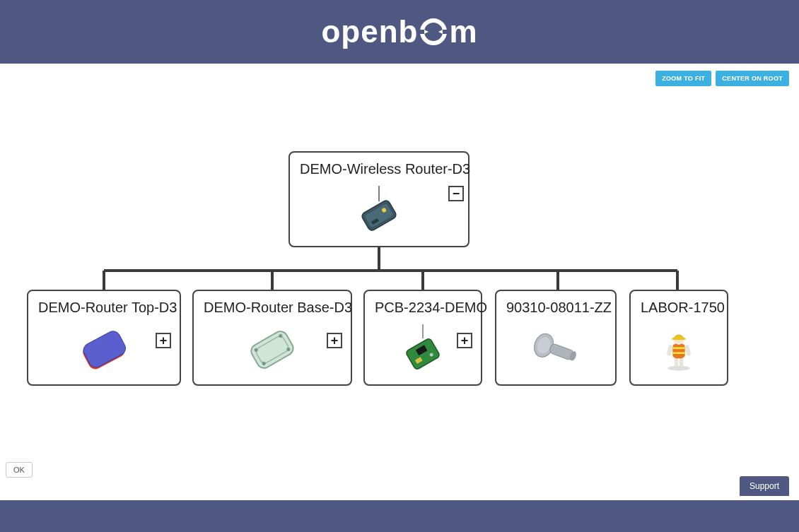  I want to click on brand-text-part1: openb, so click(369, 32).